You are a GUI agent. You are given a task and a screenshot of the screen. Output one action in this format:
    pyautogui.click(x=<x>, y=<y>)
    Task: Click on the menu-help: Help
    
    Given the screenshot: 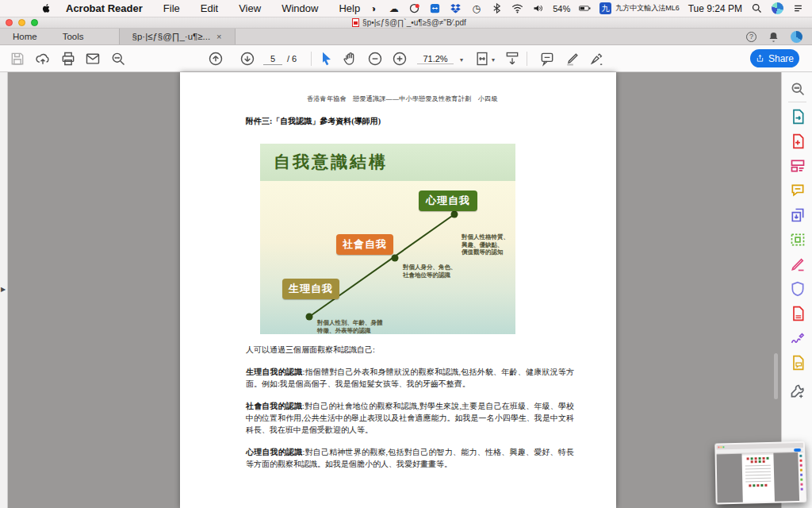 What is the action you would take?
    pyautogui.click(x=349, y=8)
    